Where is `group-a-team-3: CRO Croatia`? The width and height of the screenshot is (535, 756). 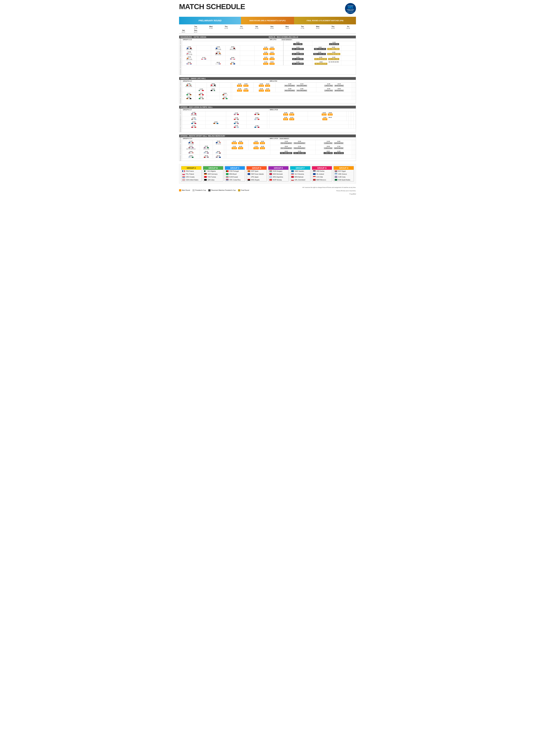
group-a-team-3: CRO Croatia is located at coordinates (191, 177).